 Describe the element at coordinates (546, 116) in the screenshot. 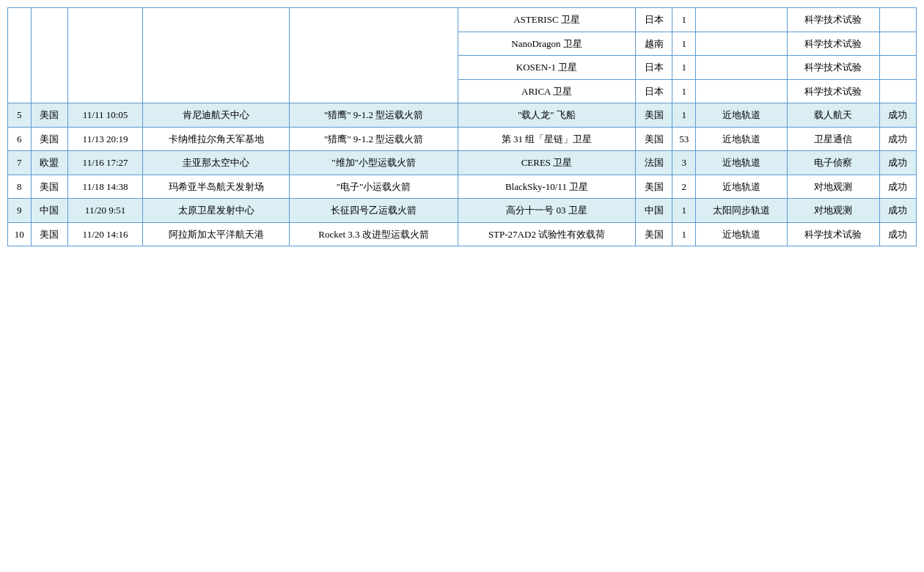

I see `cell-payload: "载人龙" 飞船` at that location.